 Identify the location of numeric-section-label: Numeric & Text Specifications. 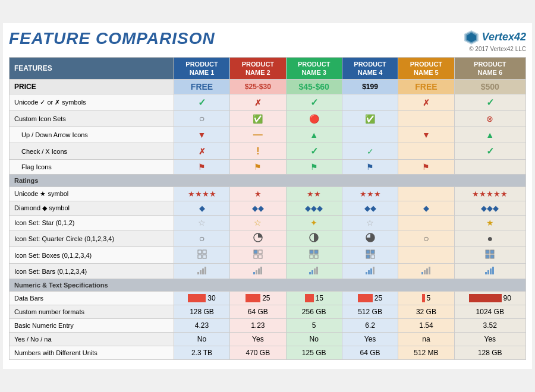
(268, 285).